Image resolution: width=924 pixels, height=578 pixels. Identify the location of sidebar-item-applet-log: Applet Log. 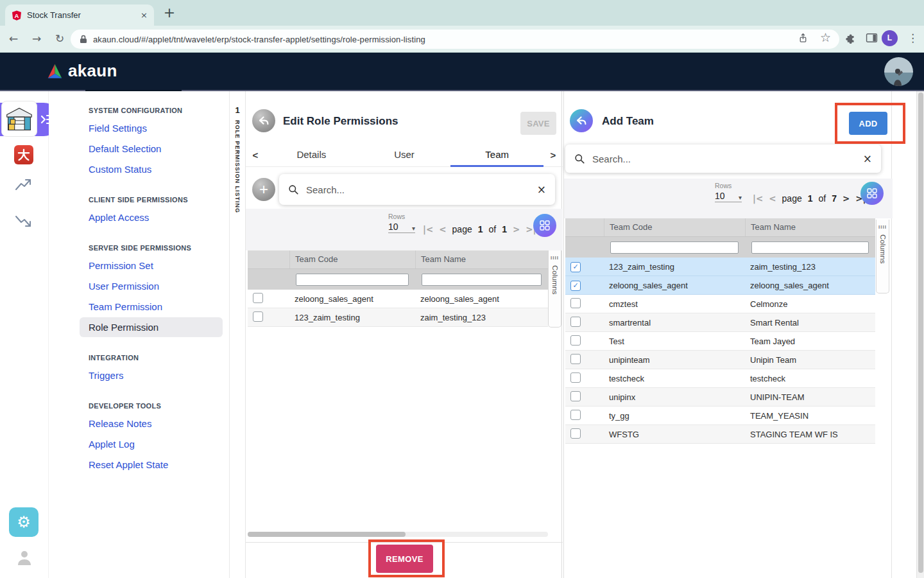
(151, 444).